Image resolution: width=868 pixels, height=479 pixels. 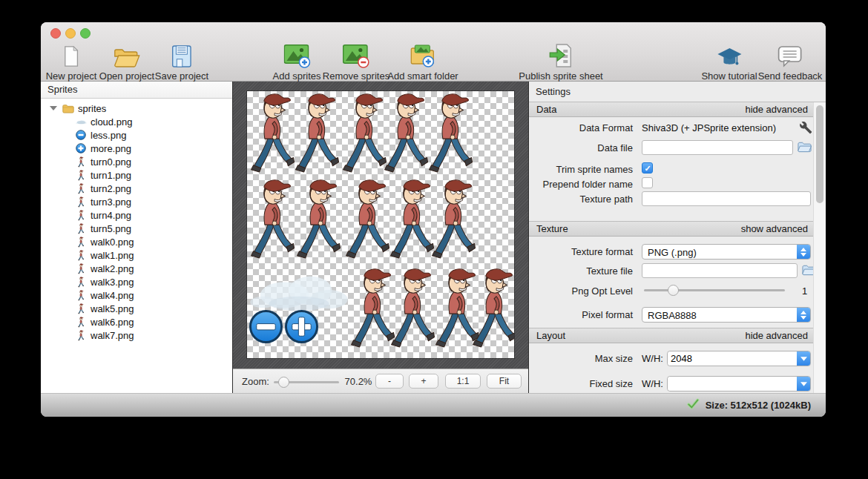 I want to click on new-project-icon, so click(x=71, y=54).